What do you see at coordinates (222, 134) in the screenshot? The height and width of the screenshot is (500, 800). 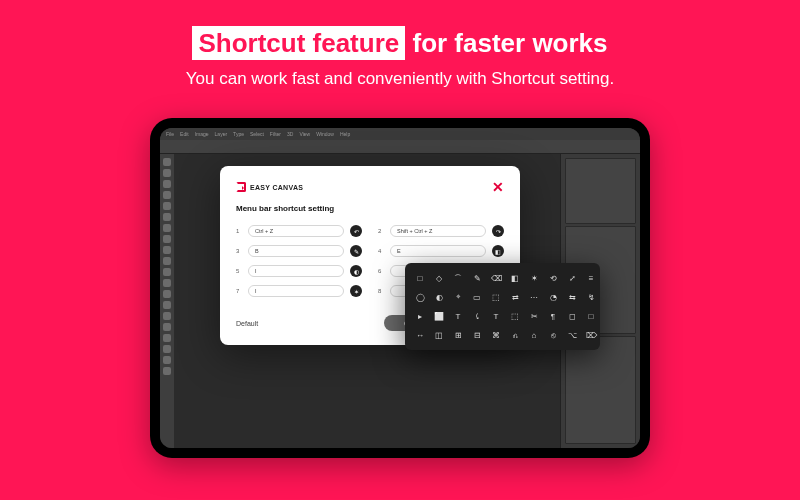 I see `menu-item: Layer` at bounding box center [222, 134].